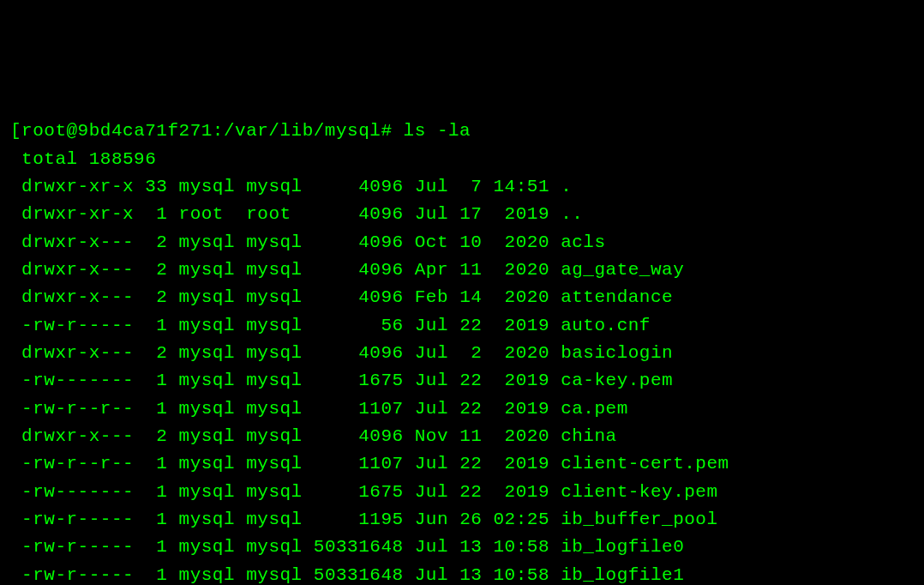 This screenshot has height=585, width=924. Describe the element at coordinates (471, 353) in the screenshot. I see `file-day: 2` at that location.